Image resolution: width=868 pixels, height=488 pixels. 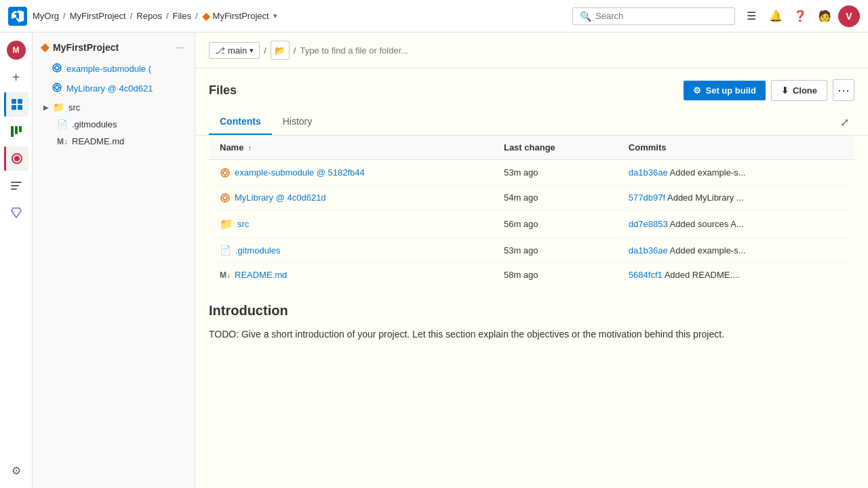 I want to click on expand-icon-btn: ⤢, so click(x=845, y=122).